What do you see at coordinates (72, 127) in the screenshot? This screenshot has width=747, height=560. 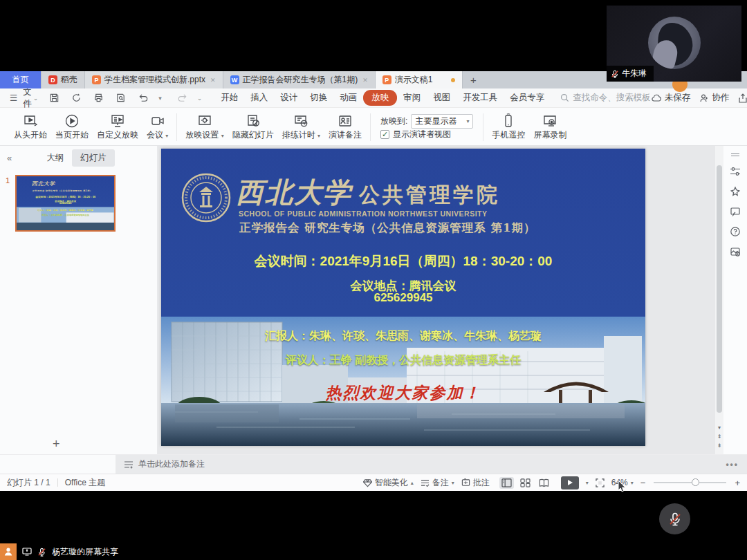 I see `play-from-current-button: 当页开始` at bounding box center [72, 127].